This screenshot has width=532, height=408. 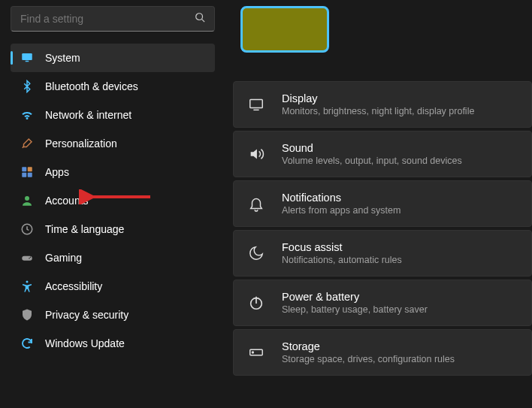 I want to click on sidebar-item-bluetooth-devices: Bluetooth & devices, so click(x=113, y=86).